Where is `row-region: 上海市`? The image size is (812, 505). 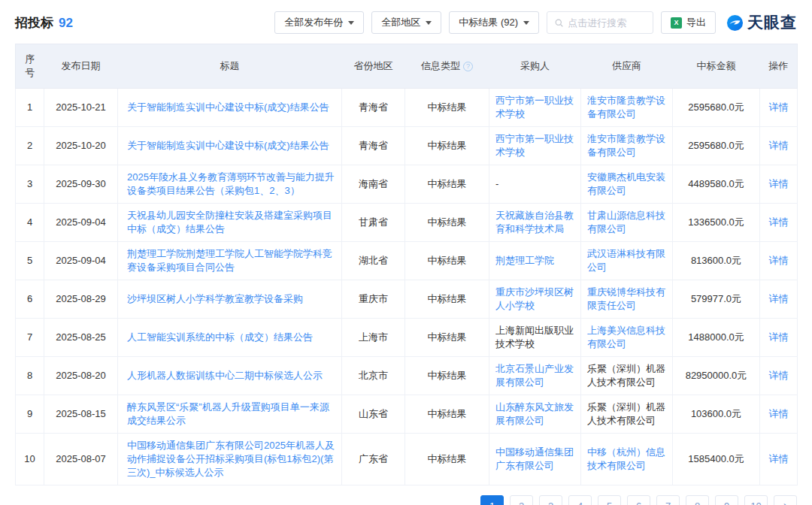
row-region: 上海市 is located at coordinates (374, 338).